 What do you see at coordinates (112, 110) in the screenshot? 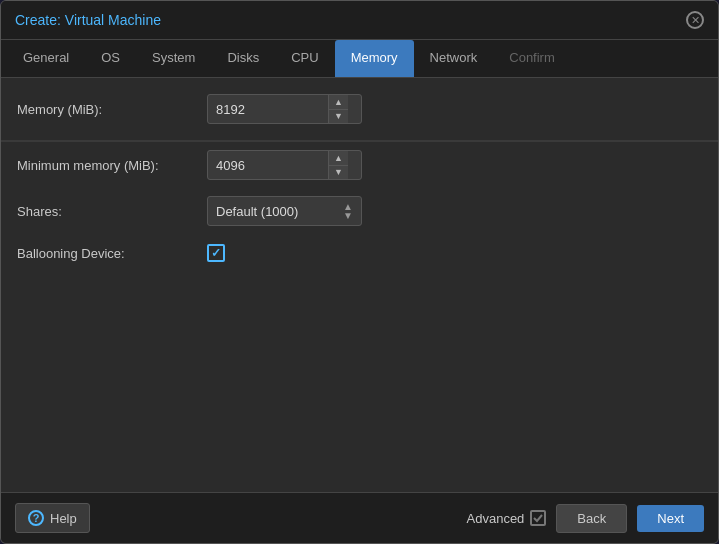
I see `memory-label: Memory (MiB):` at bounding box center [112, 110].